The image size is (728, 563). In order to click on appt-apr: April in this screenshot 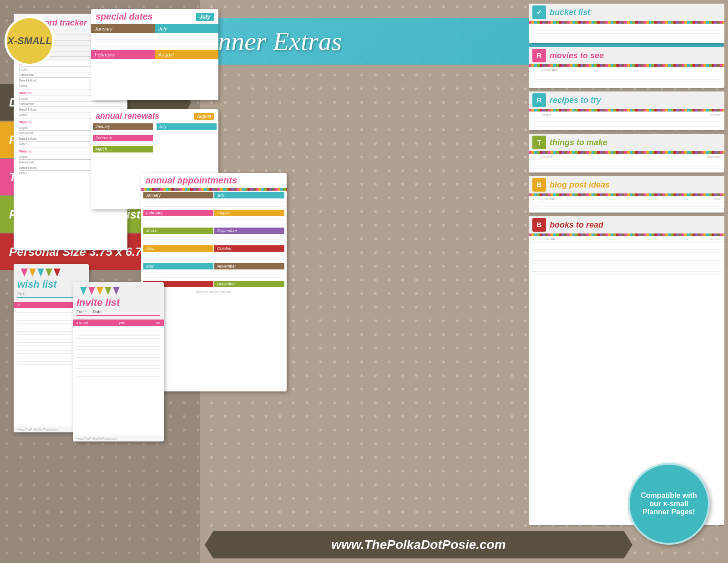, I will do `click(178, 249)`.